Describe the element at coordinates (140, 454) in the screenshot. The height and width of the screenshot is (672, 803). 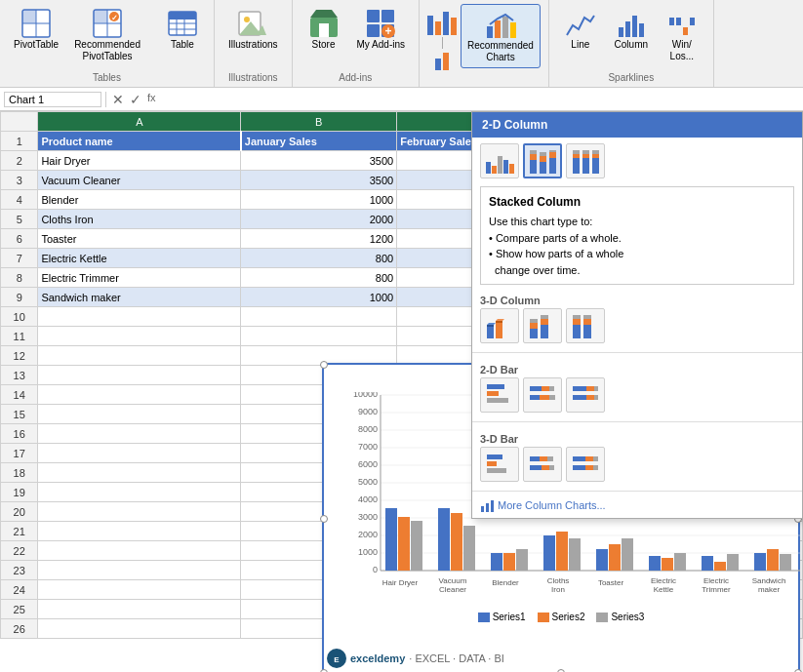
I see `empty-cell-r17-c0` at that location.